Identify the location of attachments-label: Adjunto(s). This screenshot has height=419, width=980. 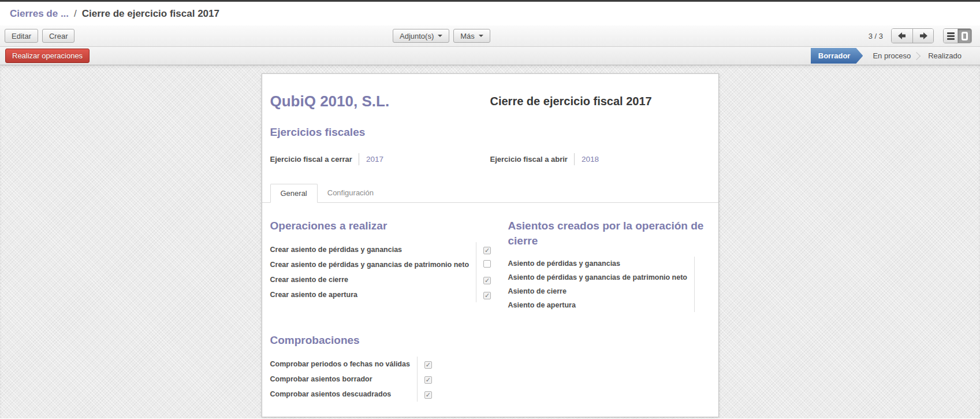
(417, 36).